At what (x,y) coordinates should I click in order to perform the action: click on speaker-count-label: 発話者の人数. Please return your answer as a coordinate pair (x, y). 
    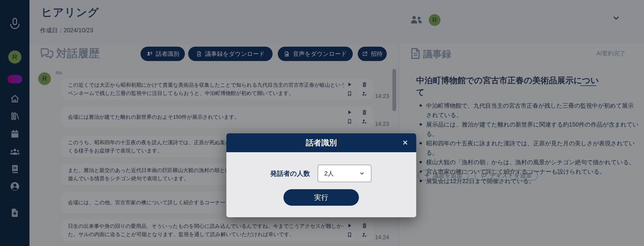
    Looking at the image, I should click on (290, 174).